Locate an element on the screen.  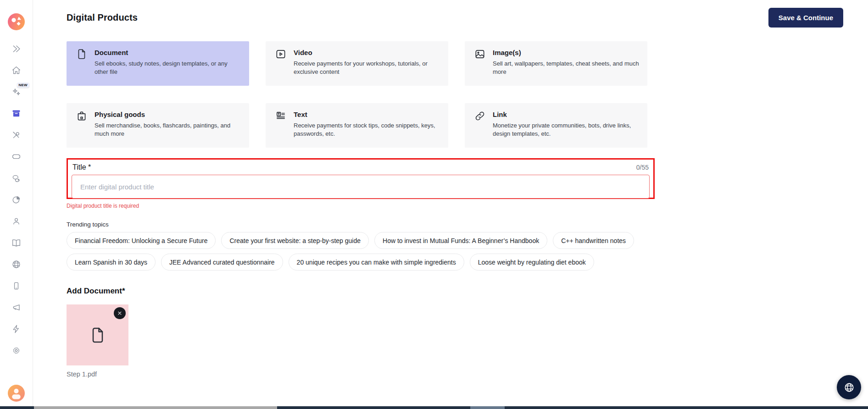
remove-document-button is located at coordinates (120, 313).